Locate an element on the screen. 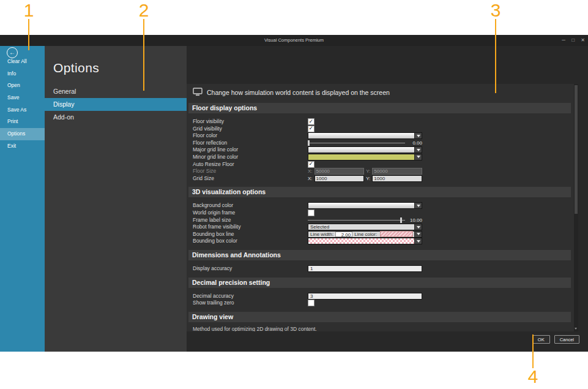  sidebar-item-save-as: Save As is located at coordinates (22, 110).